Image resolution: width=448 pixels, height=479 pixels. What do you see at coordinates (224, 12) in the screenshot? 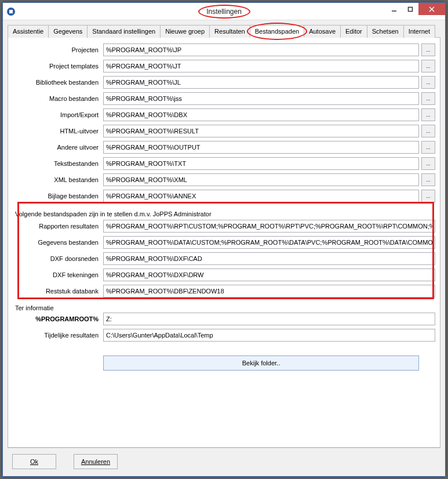
I see `window-title: Instellingen` at bounding box center [224, 12].